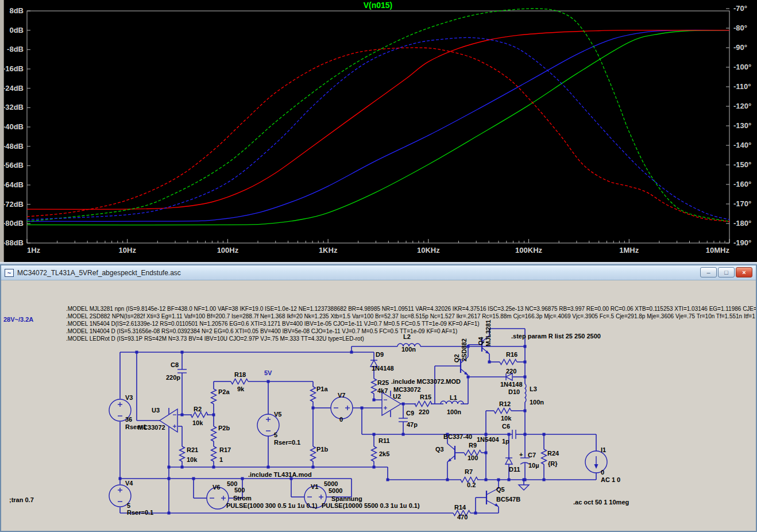 The width and height of the screenshot is (757, 532). What do you see at coordinates (469, 472) in the screenshot?
I see `schematic-text: R7` at bounding box center [469, 472].